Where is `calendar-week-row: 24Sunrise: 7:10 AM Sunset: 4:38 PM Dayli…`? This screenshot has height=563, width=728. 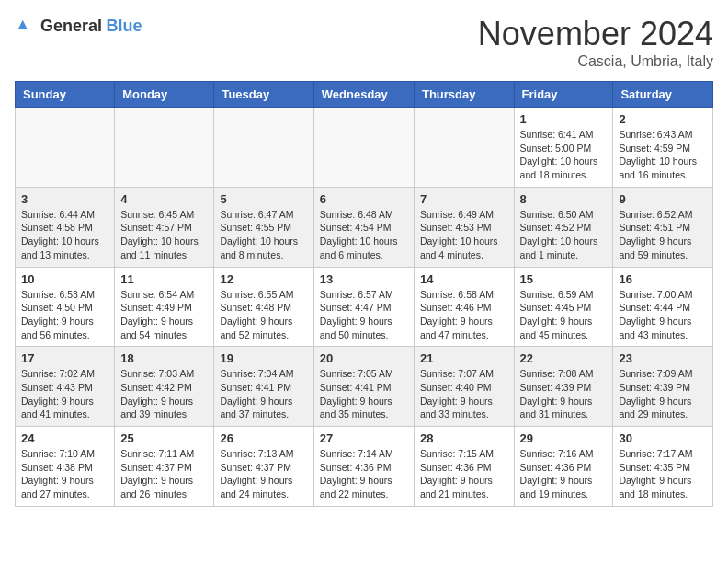
calendar-week-row: 24Sunrise: 7:10 AM Sunset: 4:38 PM Dayli… is located at coordinates (364, 467).